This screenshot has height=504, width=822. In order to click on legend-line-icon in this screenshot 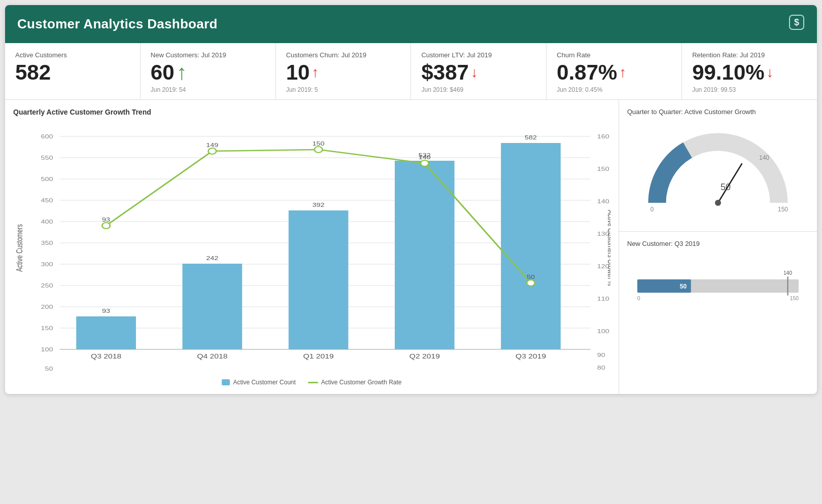, I will do `click(313, 382)`.